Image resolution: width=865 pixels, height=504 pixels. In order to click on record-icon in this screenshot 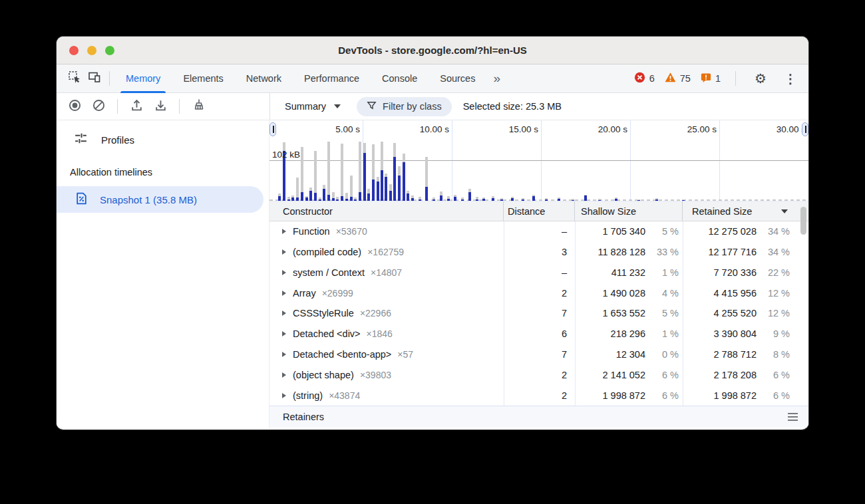, I will do `click(75, 106)`.